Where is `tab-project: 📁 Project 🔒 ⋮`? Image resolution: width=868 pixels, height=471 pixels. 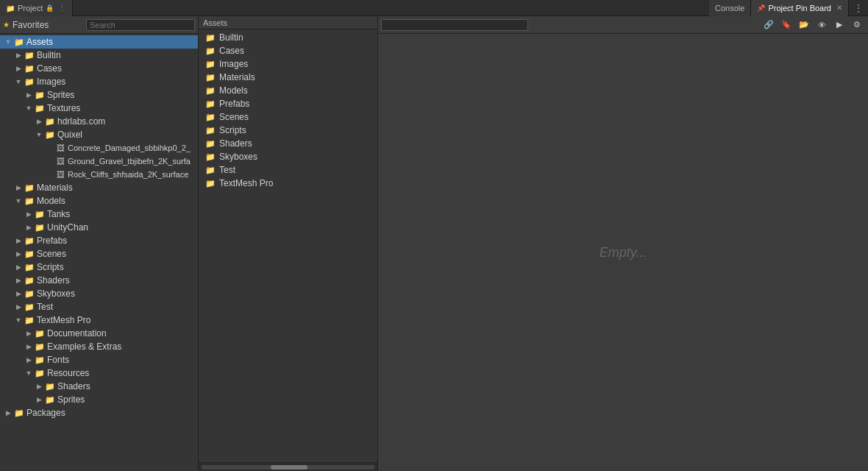
tab-project: 📁 Project 🔒 ⋮ is located at coordinates (37, 8).